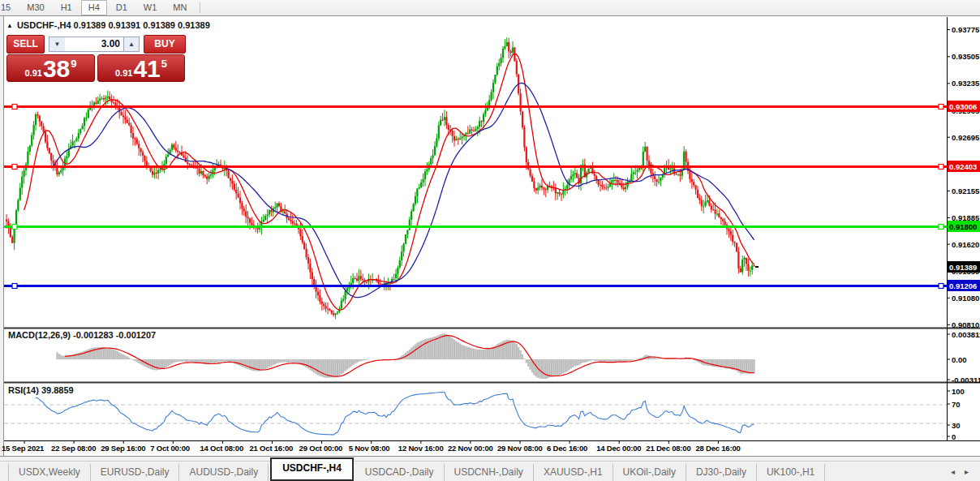  I want to click on macd-axis-label: -0.00311, so click(965, 380).